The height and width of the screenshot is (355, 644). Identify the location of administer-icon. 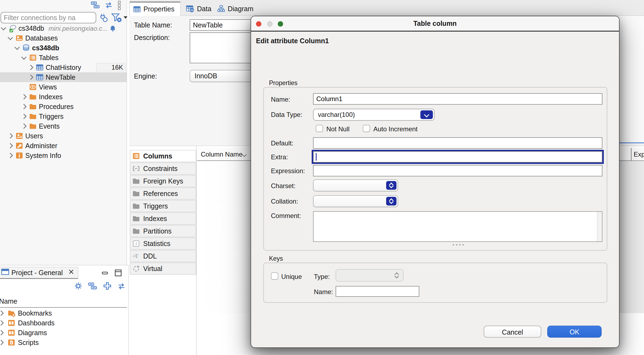
(20, 146).